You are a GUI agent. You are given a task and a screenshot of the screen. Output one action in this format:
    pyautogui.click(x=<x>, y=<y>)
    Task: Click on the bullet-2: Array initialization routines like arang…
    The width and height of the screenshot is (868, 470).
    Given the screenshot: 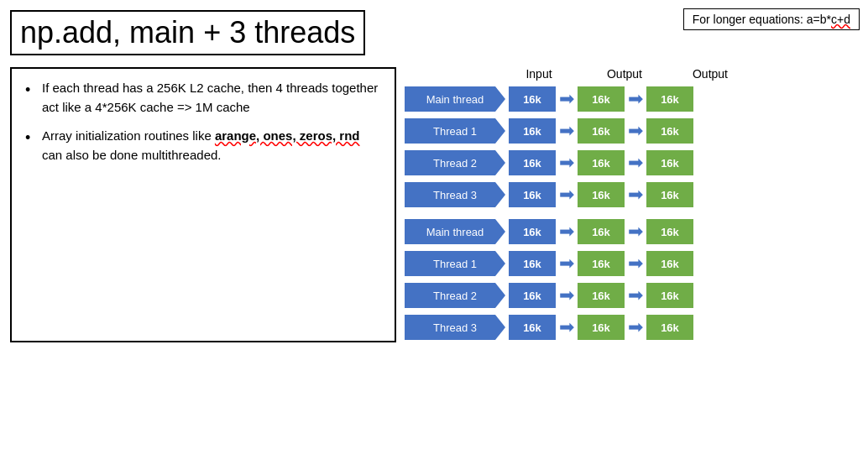 What is the action you would take?
    pyautogui.click(x=203, y=146)
    